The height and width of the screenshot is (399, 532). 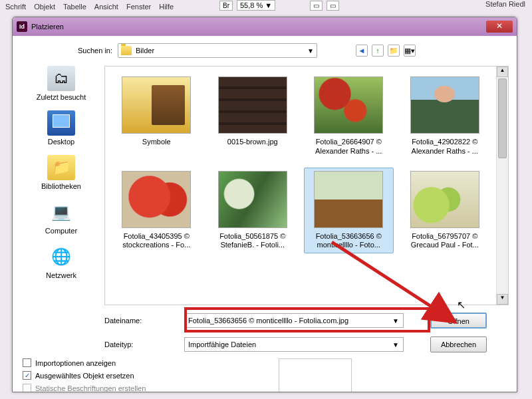 What do you see at coordinates (61, 168) in the screenshot?
I see `libraries-icon` at bounding box center [61, 168].